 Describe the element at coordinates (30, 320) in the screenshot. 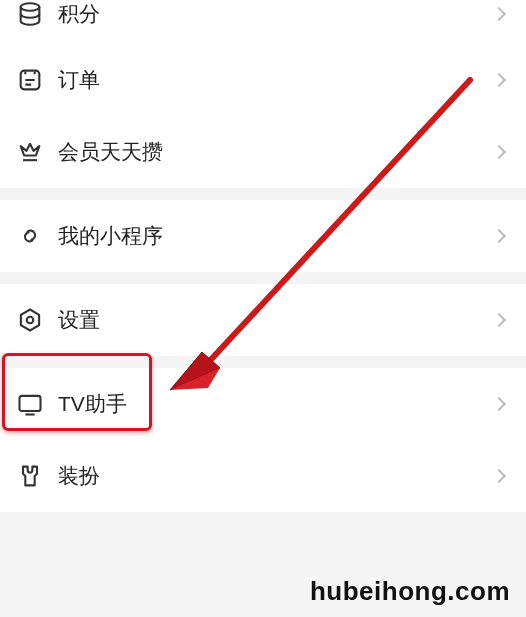

I see `settings-icon` at that location.